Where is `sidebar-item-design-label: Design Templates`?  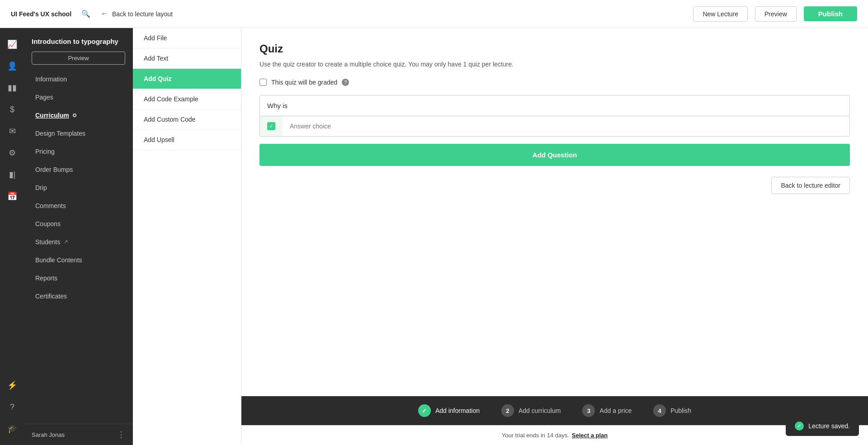 sidebar-item-design-label: Design Templates is located at coordinates (61, 133).